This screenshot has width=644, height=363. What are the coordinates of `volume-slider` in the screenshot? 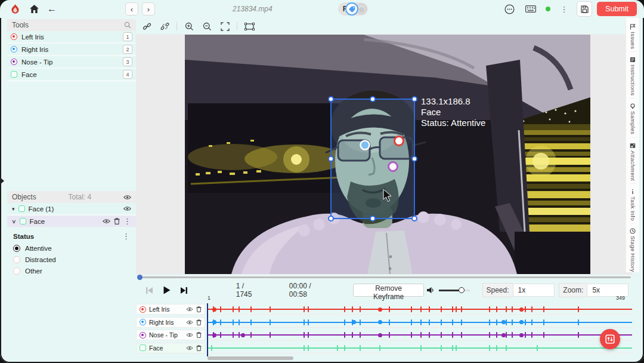 It's located at (454, 290).